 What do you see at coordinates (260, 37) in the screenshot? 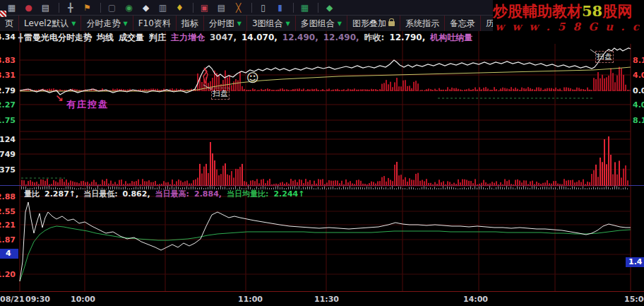
I see `header-segment: 14.070,` at bounding box center [260, 37].